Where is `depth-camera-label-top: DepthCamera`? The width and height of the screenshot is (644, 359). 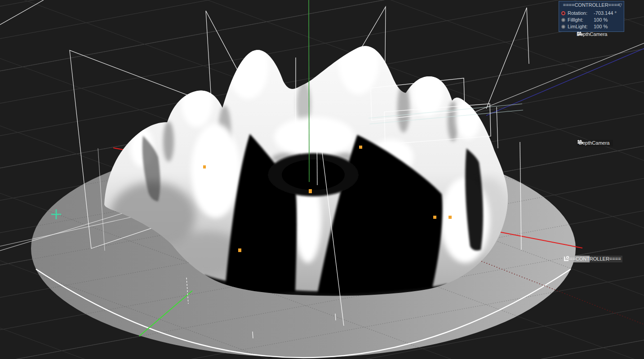
depth-camera-label-top: DepthCamera is located at coordinates (593, 34).